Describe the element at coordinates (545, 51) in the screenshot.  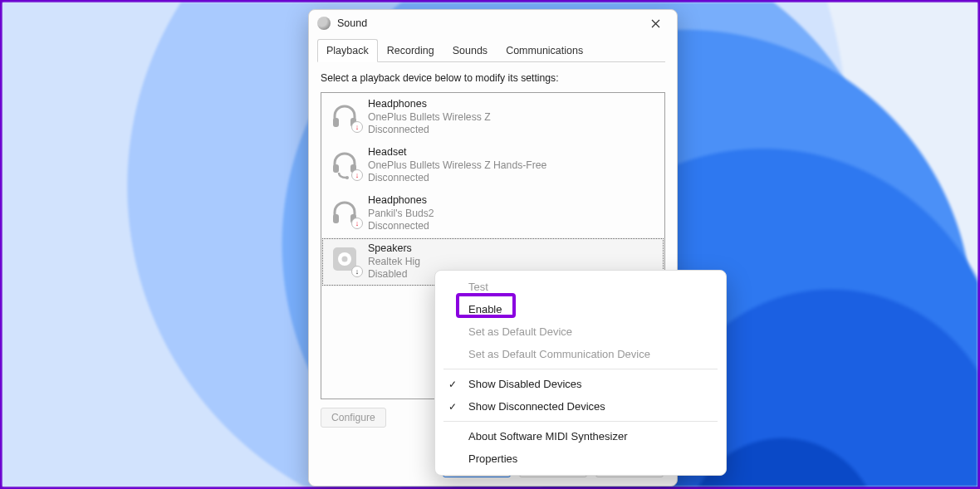
I see `tab-communications: Communications` at that location.